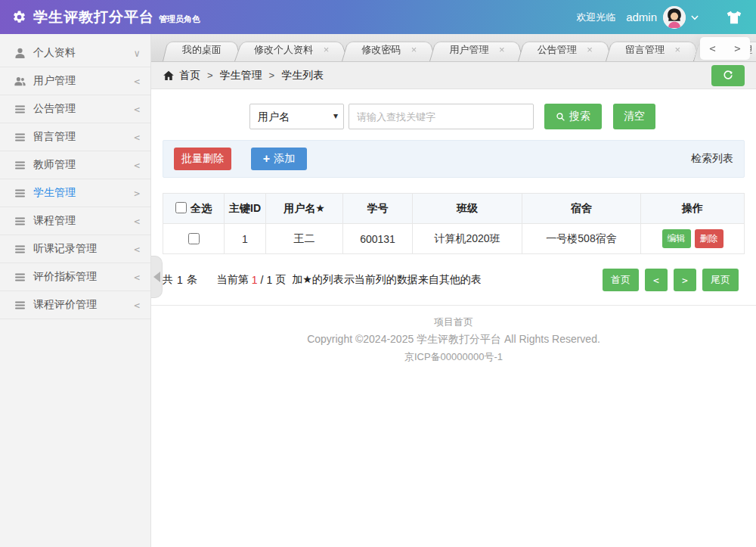 Image resolution: width=756 pixels, height=547 pixels. What do you see at coordinates (292, 50) in the screenshot?
I see `tab-edit-profile: 修改个人资料 ×` at bounding box center [292, 50].